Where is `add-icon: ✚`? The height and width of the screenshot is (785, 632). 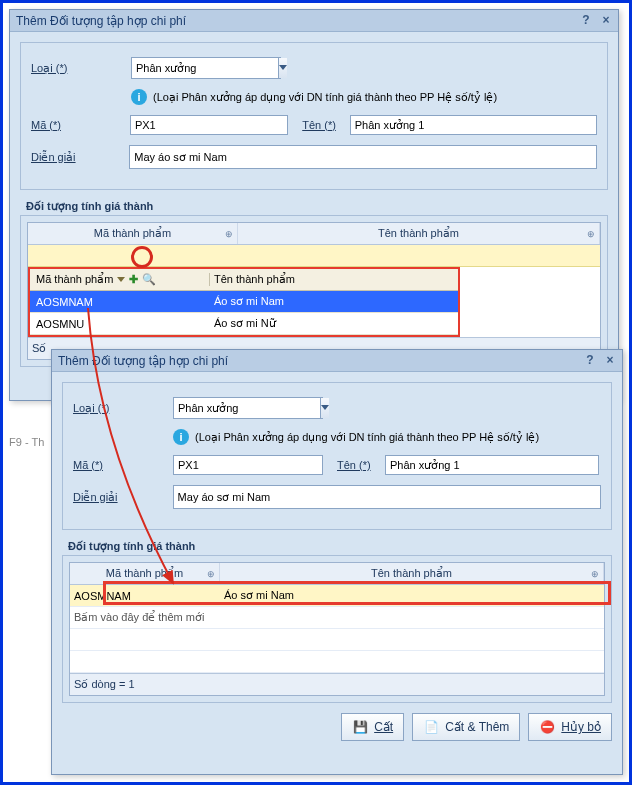
add-icon: ✚ is located at coordinates (134, 280).